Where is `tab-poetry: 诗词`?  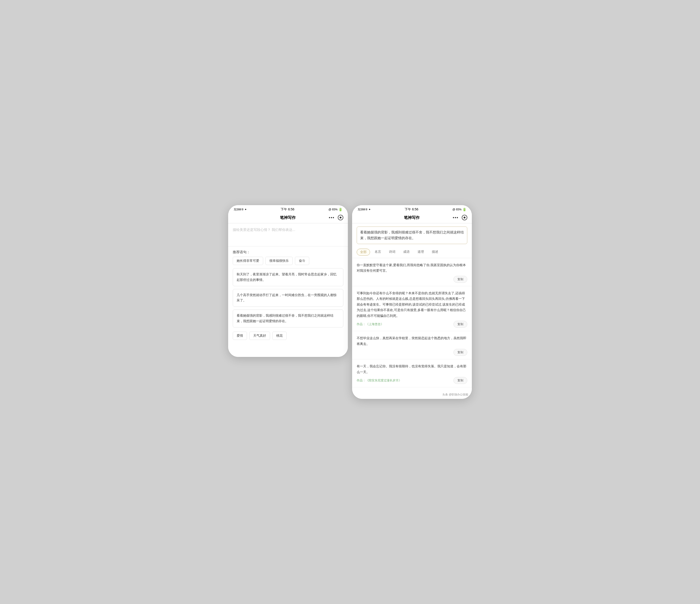 tab-poetry: 诗词 is located at coordinates (392, 252).